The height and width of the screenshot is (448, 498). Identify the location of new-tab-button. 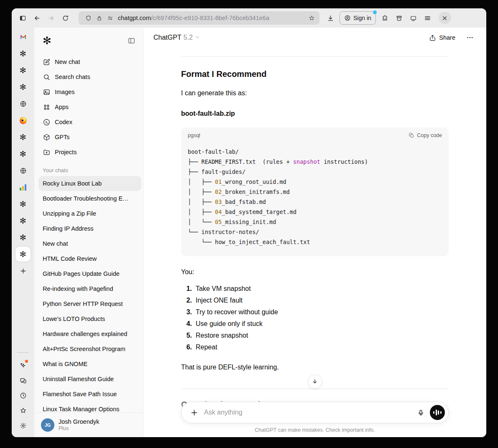
(23, 271).